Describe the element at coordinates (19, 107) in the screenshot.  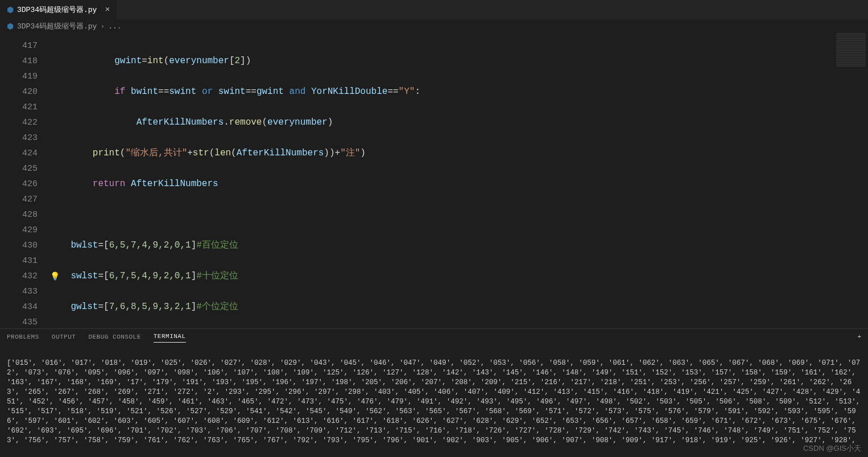
I see `line-number: 421` at that location.